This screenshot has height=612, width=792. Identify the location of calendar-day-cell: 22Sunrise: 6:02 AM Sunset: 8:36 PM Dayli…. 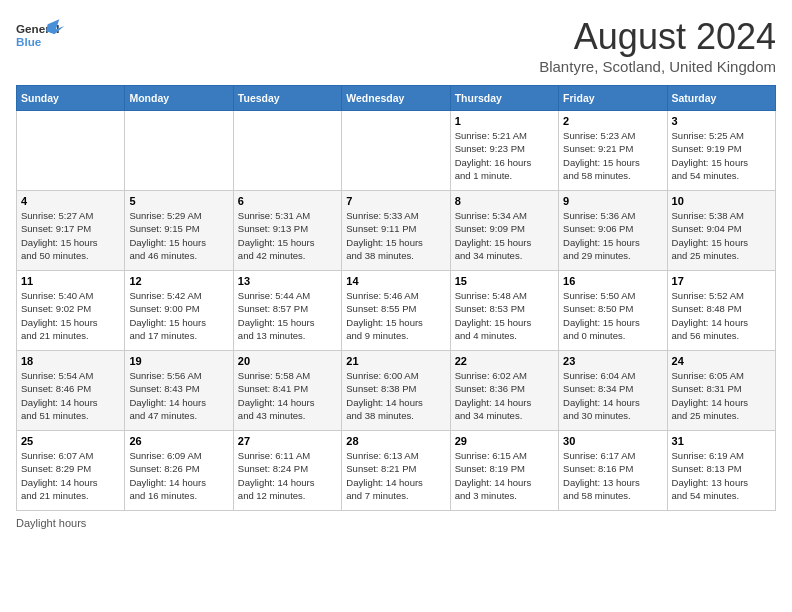
(504, 391).